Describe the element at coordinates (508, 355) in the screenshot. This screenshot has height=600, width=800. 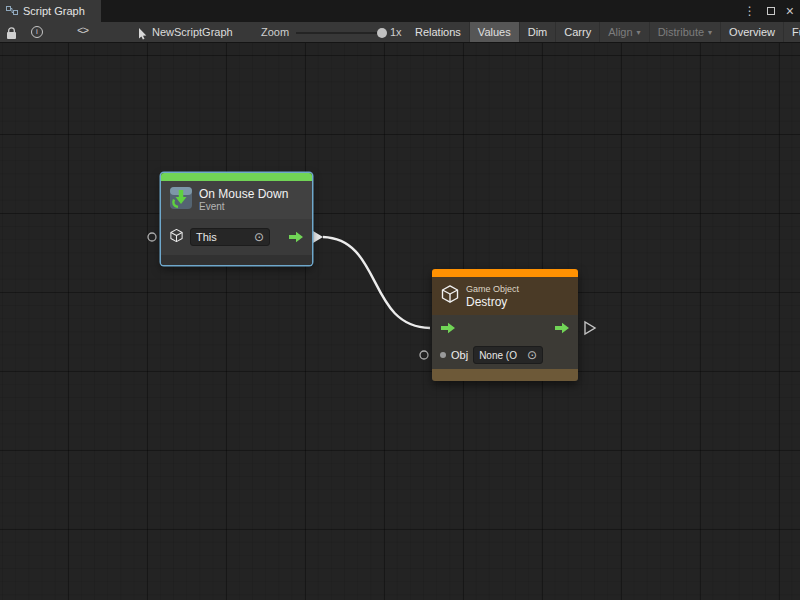
I see `obj-value-field: None (O ⊙` at that location.